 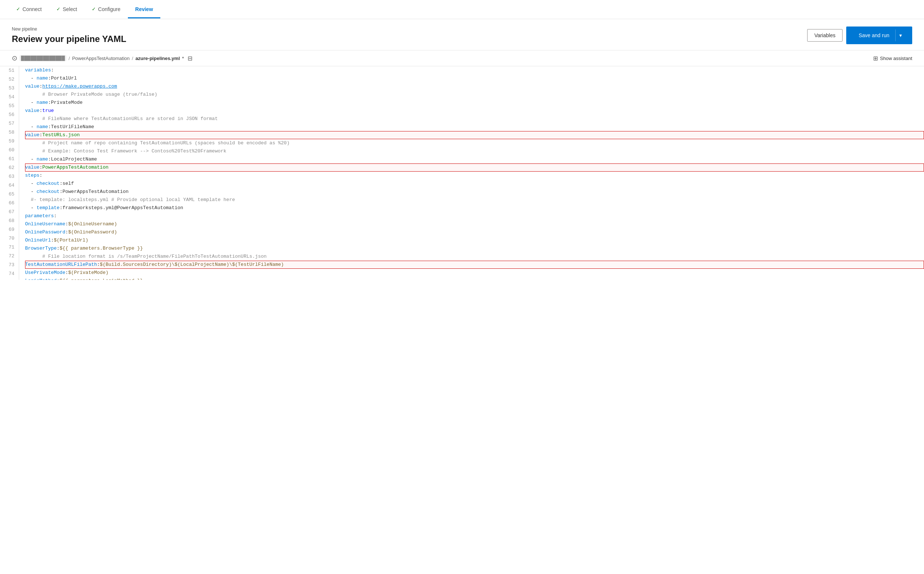 I want to click on header-left: New pipeline Review your pipeline YAML, so click(x=69, y=35).